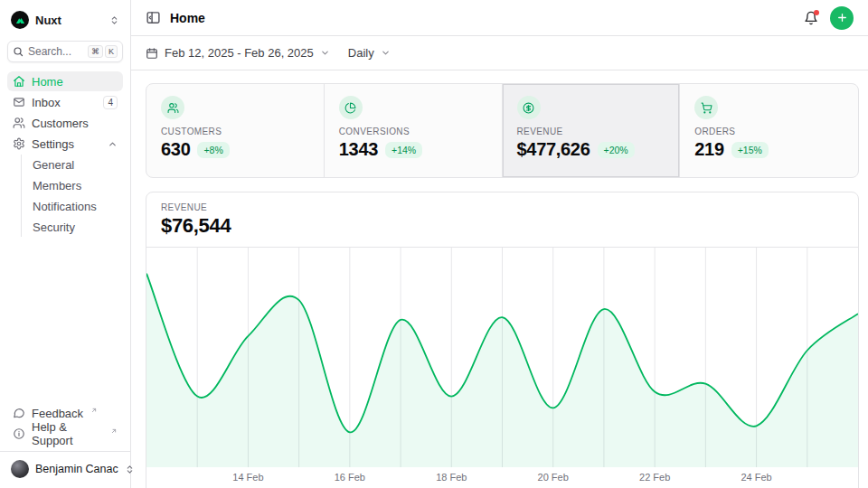 This screenshot has height=488, width=868. I want to click on sidebar-item-security: Security, so click(72, 227).